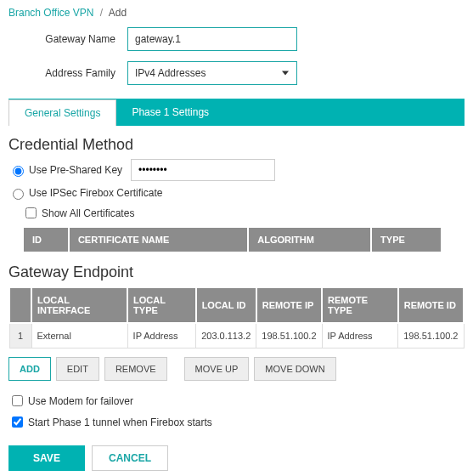  I want to click on gateway-name-label: Gateway Name, so click(68, 39).